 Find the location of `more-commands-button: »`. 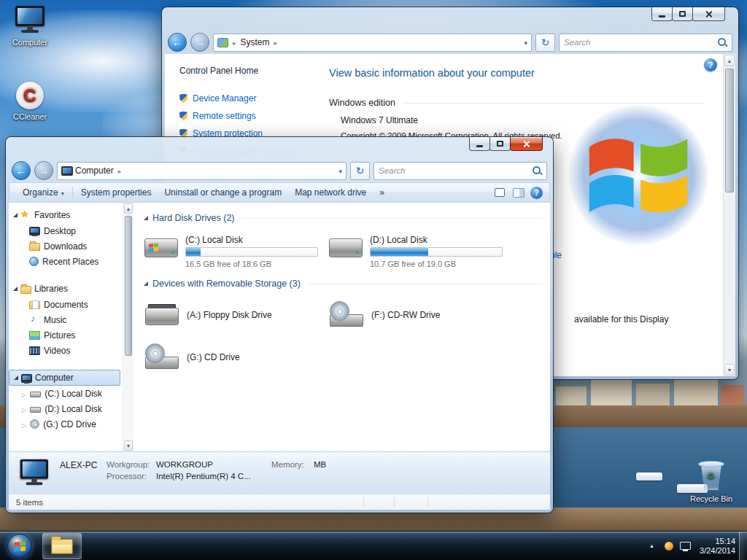

more-commands-button: » is located at coordinates (382, 192).